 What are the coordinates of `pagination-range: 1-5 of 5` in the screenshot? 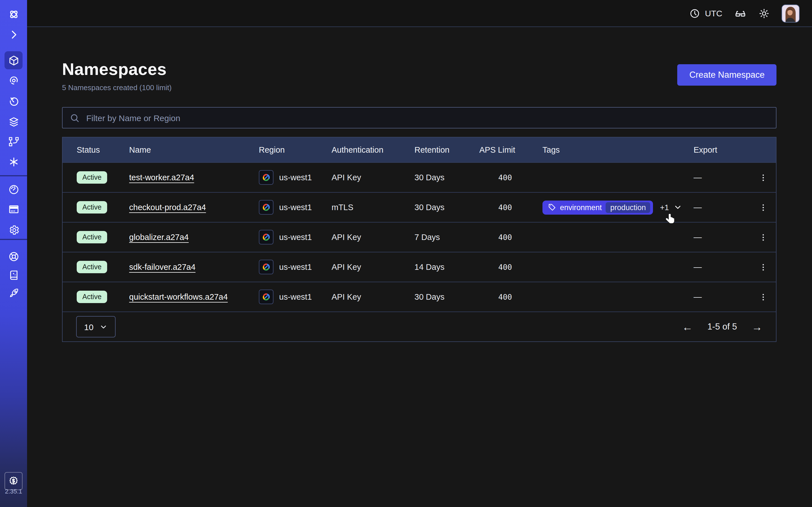 It's located at (722, 327).